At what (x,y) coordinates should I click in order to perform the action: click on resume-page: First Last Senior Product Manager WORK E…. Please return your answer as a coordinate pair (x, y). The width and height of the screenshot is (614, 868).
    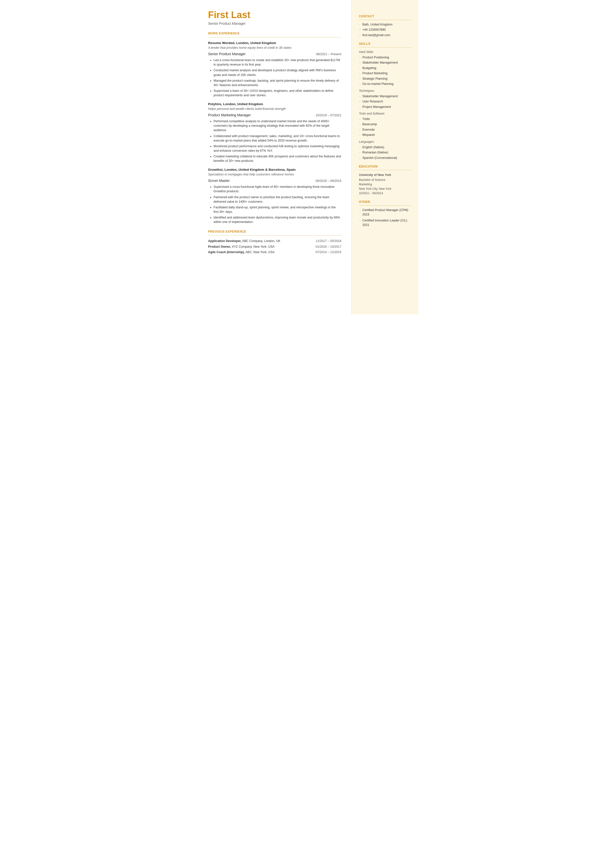
    Looking at the image, I should click on (307, 157).